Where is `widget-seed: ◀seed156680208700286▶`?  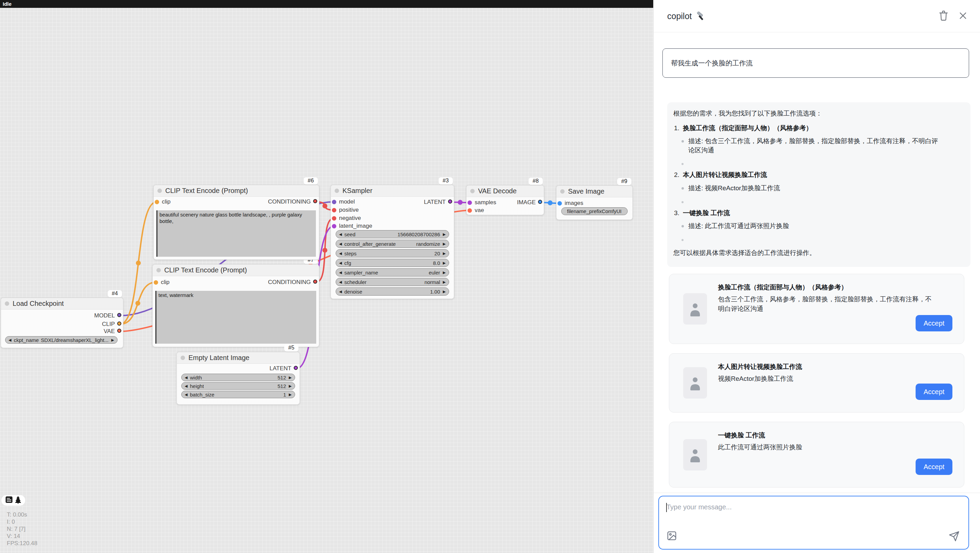
widget-seed: ◀seed156680208700286▶ is located at coordinates (393, 234).